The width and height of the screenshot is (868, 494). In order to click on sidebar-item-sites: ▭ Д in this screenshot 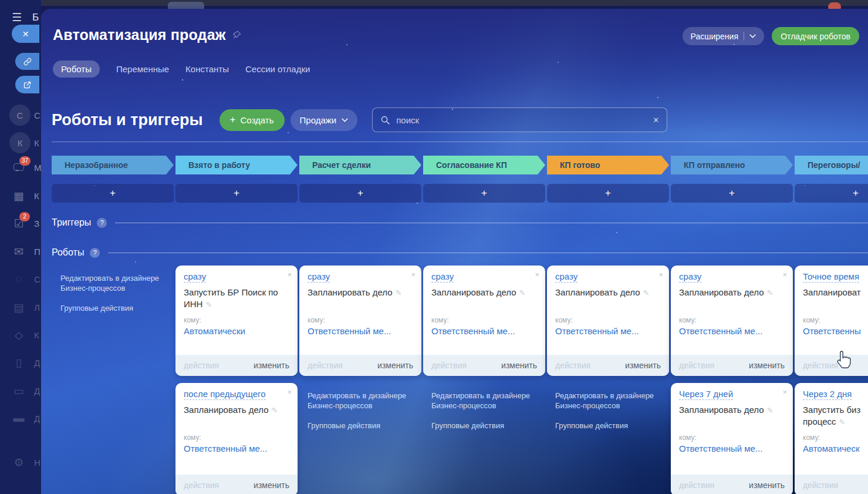, I will do `click(21, 393)`.